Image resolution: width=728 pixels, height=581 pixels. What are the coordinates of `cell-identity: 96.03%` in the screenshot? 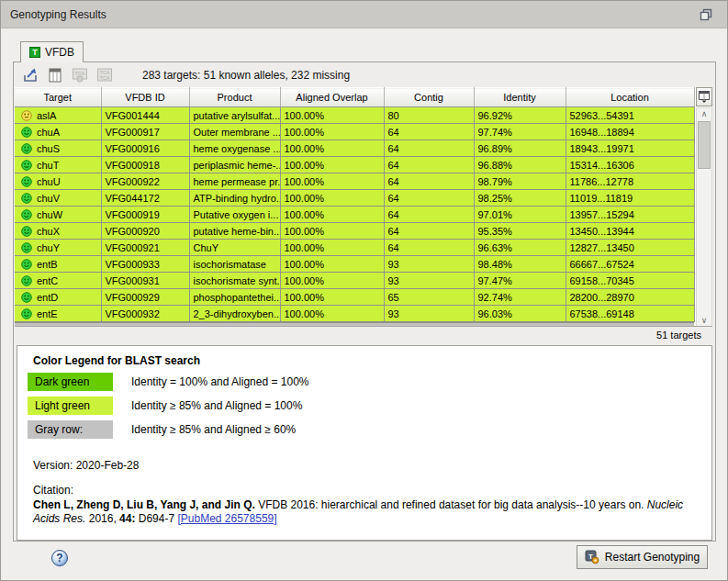 It's located at (520, 314).